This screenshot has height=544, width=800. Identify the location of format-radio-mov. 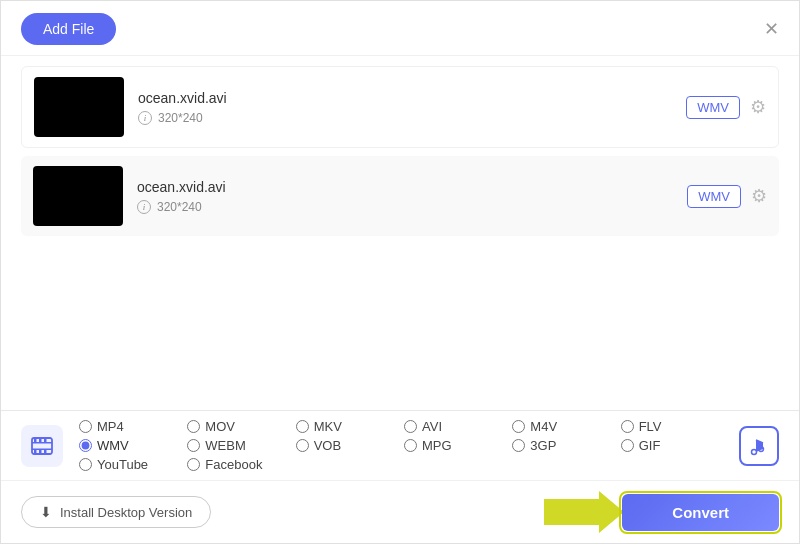
(194, 426).